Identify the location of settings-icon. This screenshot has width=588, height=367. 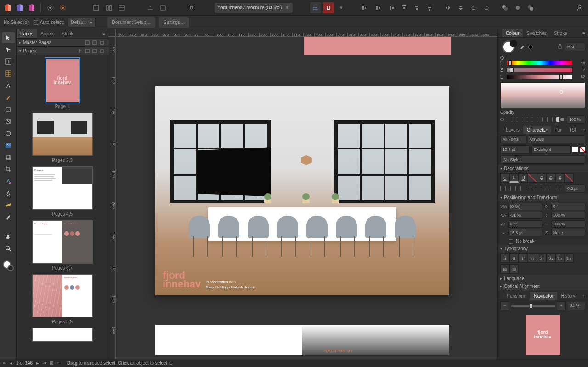
(63, 8).